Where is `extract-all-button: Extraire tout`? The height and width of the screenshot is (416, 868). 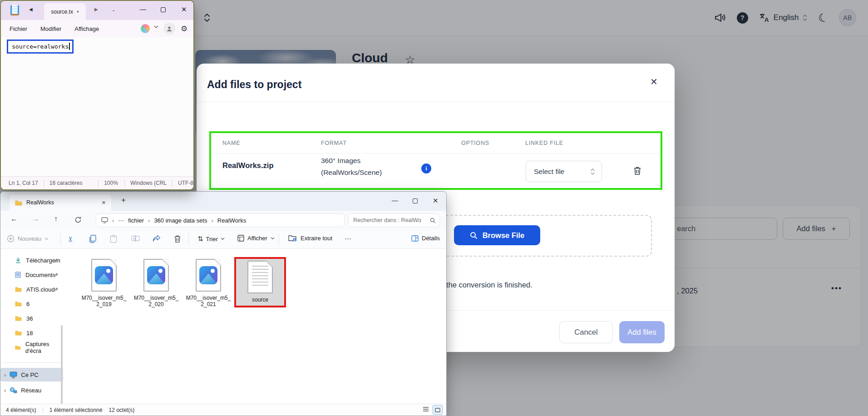
extract-all-button: Extraire tout is located at coordinates (311, 238).